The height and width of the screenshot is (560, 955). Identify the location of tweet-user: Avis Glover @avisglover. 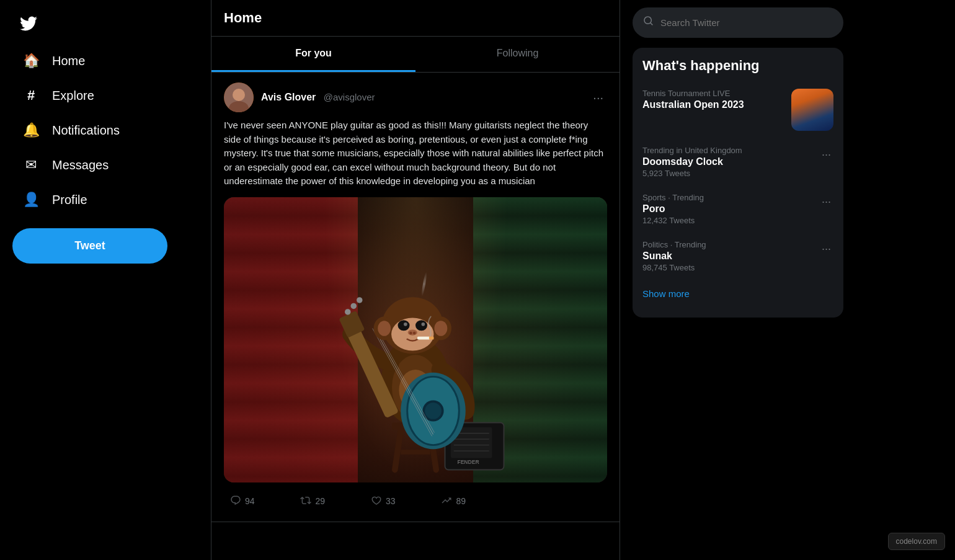
(300, 97).